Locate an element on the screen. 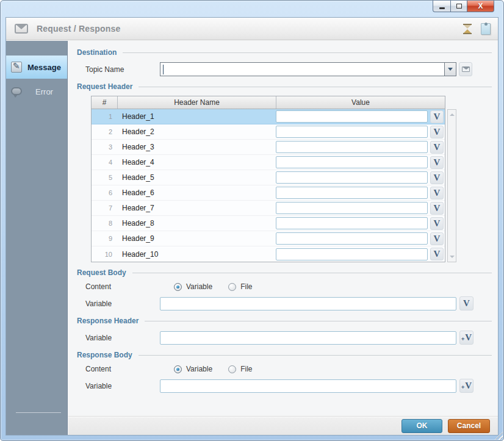 The image size is (504, 441). ok-button: OK is located at coordinates (422, 426).